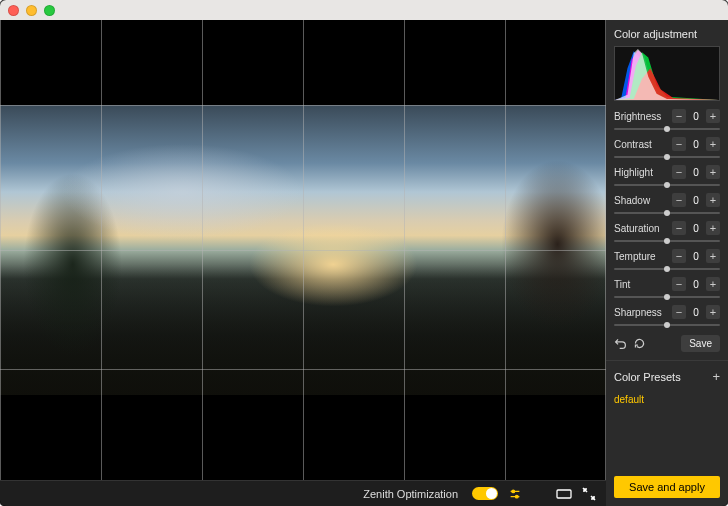  What do you see at coordinates (632, 200) in the screenshot?
I see `slider-label: Shadow` at bounding box center [632, 200].